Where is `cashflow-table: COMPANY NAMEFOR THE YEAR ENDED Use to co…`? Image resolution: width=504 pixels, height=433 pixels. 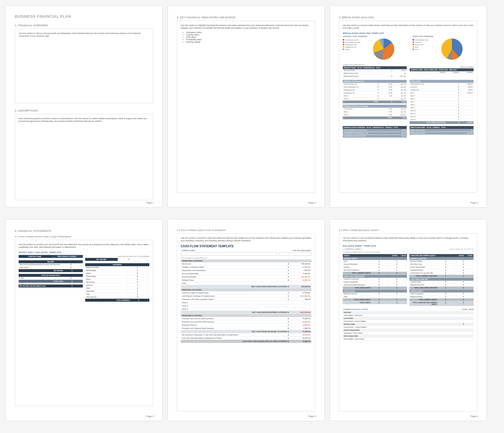
cashflow-table: COMPANY NAMEFOR THE YEAR ENDED Use to co… is located at coordinates (246, 296).